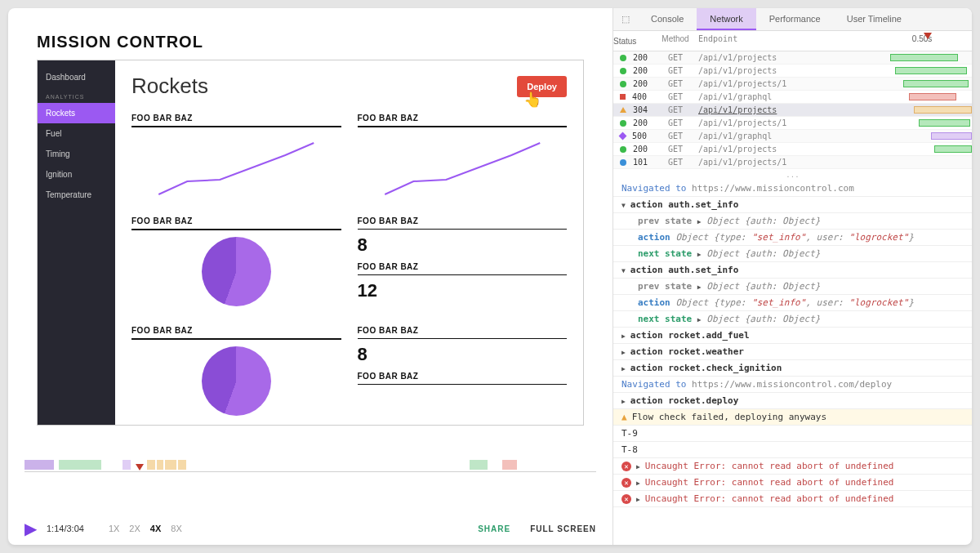 The image size is (980, 553). I want to click on fullscreen-button: FULL SCREEN, so click(564, 529).